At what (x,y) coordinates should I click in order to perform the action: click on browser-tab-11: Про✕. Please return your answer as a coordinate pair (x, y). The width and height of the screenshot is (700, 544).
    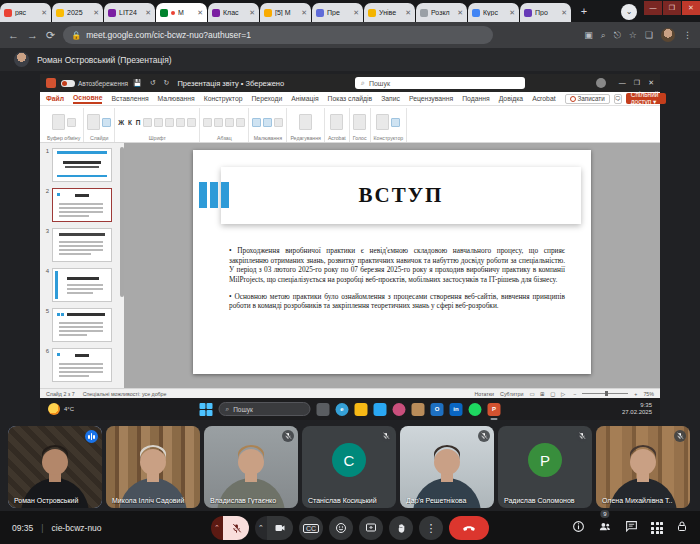
    Looking at the image, I should click on (546, 12).